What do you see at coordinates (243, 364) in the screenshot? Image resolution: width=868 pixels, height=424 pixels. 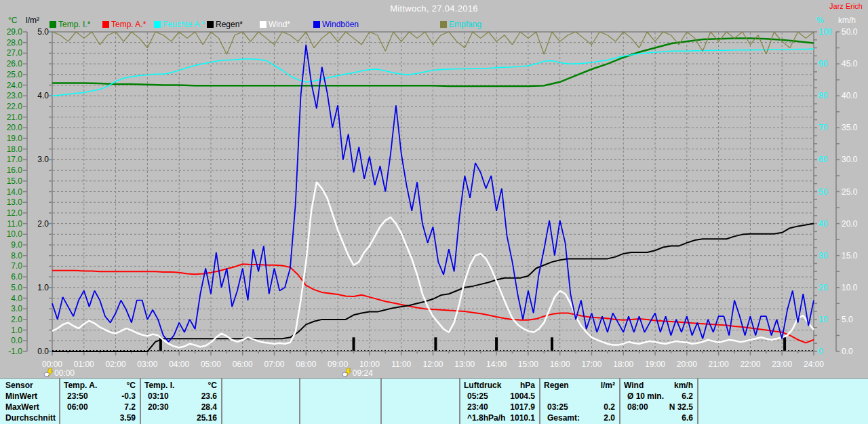 I see `svg-text: 06:00` at bounding box center [243, 364].